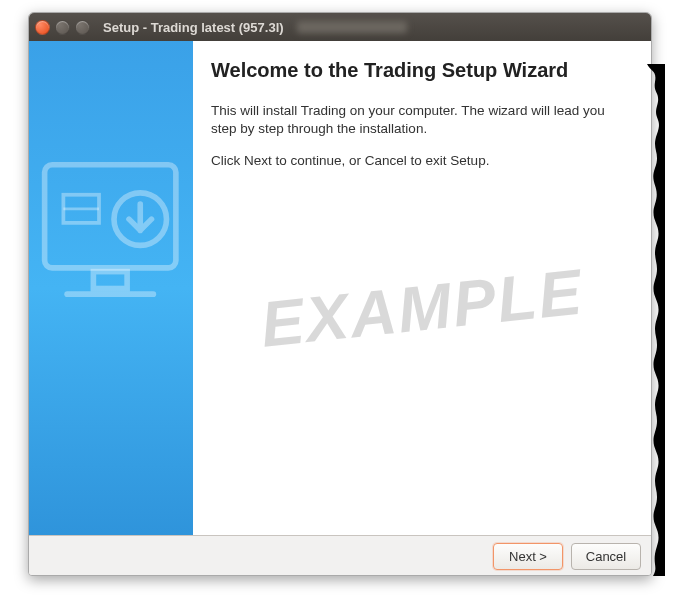  Describe the element at coordinates (114, 251) in the screenshot. I see `download-monitor-icon` at that location.